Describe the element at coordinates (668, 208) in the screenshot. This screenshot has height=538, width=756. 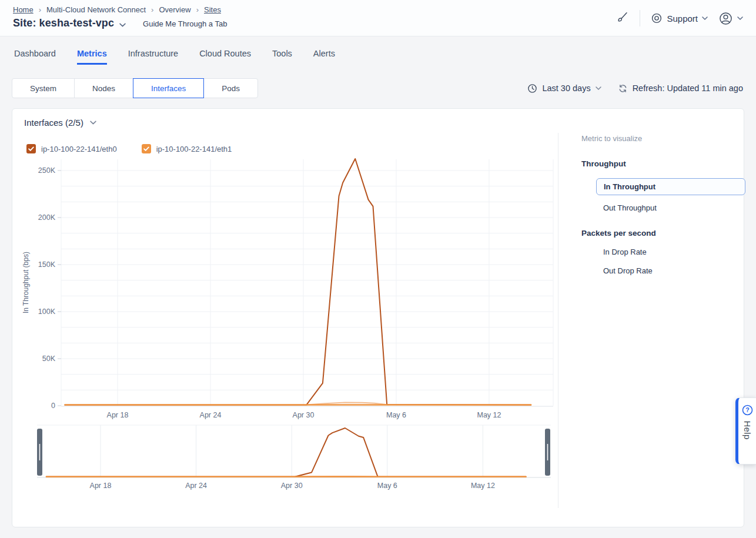
I see `metric-option-out-throughput: Out Throughput` at that location.